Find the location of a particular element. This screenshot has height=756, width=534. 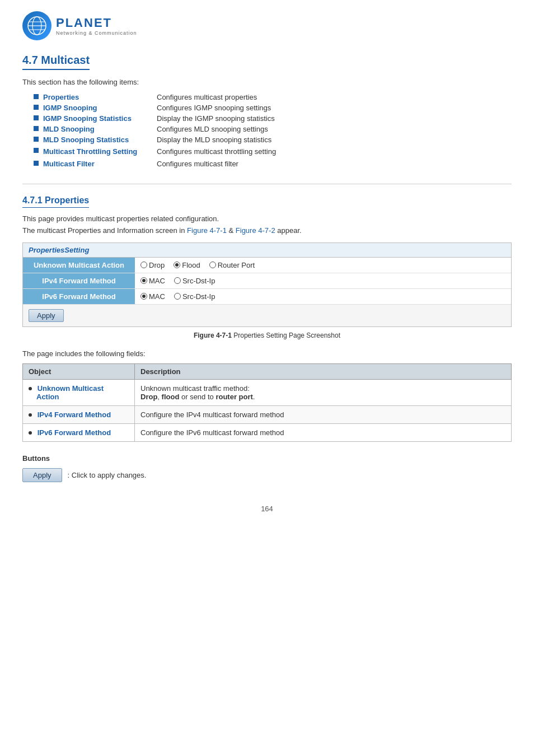

apply-button-2: Apply is located at coordinates (43, 475).